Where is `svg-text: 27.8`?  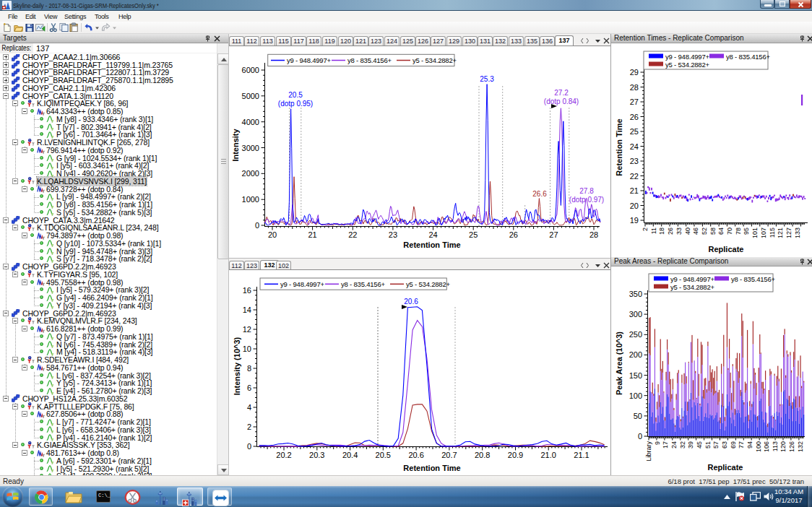
svg-text: 27.8 is located at coordinates (587, 191).